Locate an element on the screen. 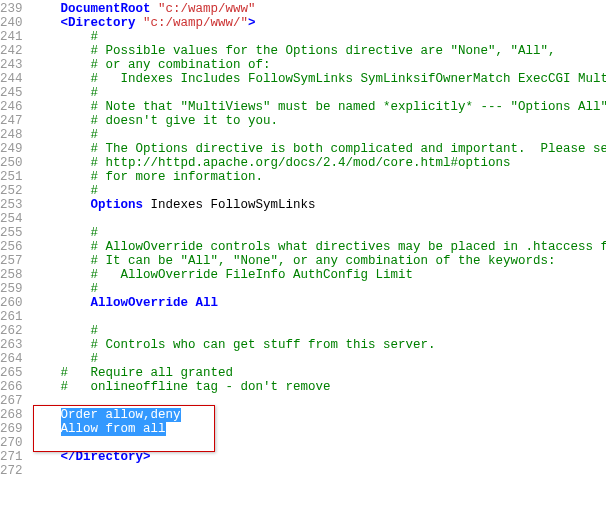 The image size is (606, 518). line-number: 244 is located at coordinates (12, 79).